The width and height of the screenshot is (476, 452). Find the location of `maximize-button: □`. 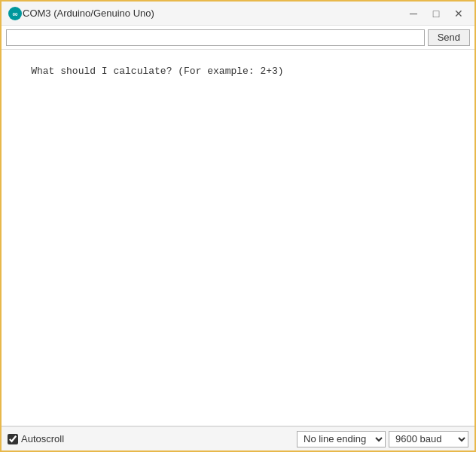

maximize-button: □ is located at coordinates (436, 14).